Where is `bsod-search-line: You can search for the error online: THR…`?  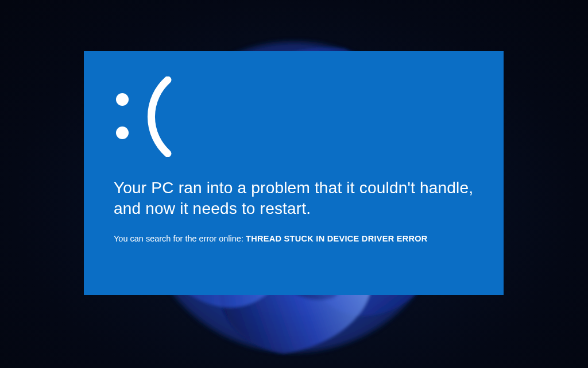
bsod-search-line: You can search for the error online: THR… is located at coordinates (294, 239).